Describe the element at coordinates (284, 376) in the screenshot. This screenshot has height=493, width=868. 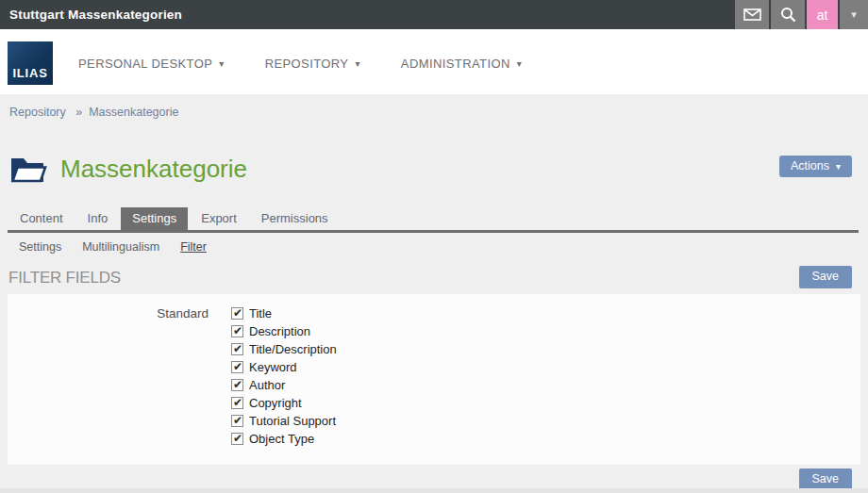
I see `filter-options-list: ✔ Title ✔ Description ✔ Title/Descriptio…` at that location.